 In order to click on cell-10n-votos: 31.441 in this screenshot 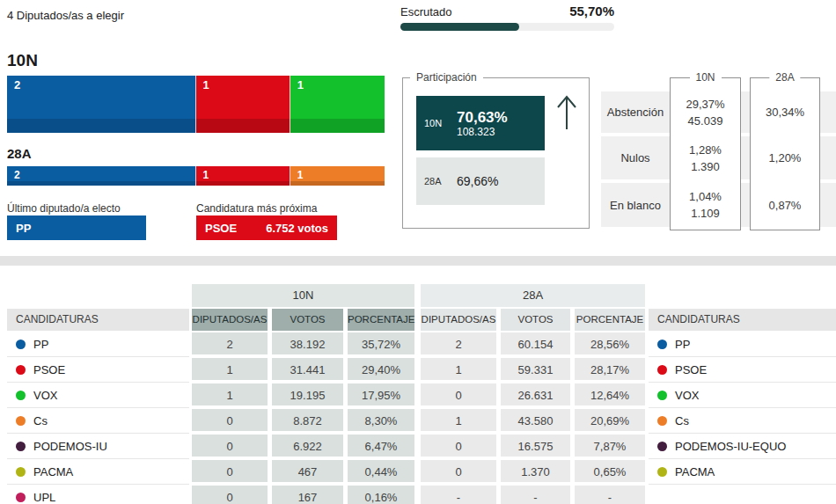, I will do `click(308, 369)`.